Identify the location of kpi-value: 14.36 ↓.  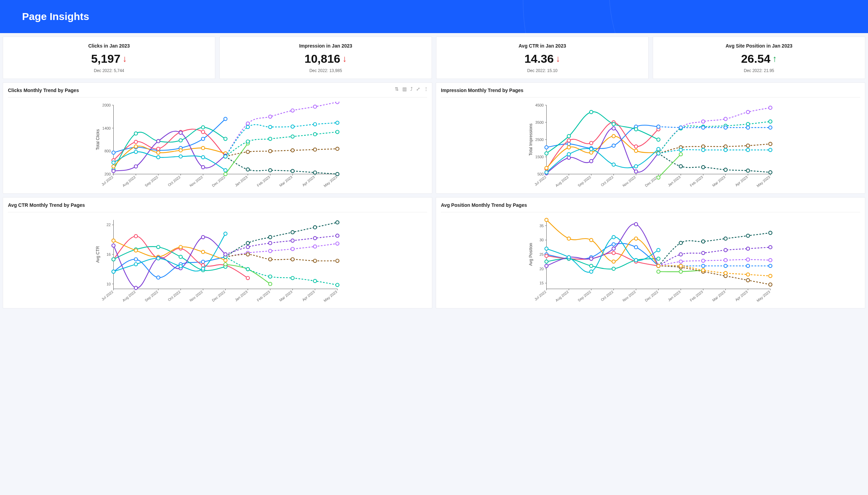
(542, 59).